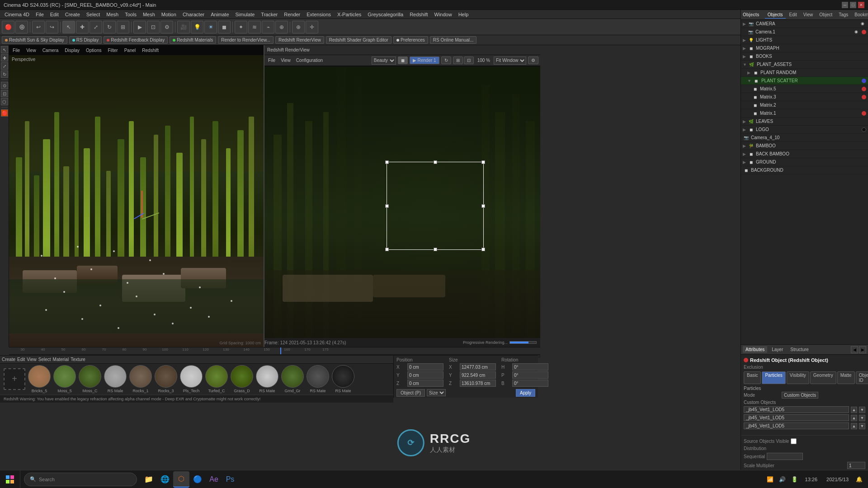  What do you see at coordinates (82, 27) in the screenshot?
I see `move-btn: ✚` at bounding box center [82, 27].